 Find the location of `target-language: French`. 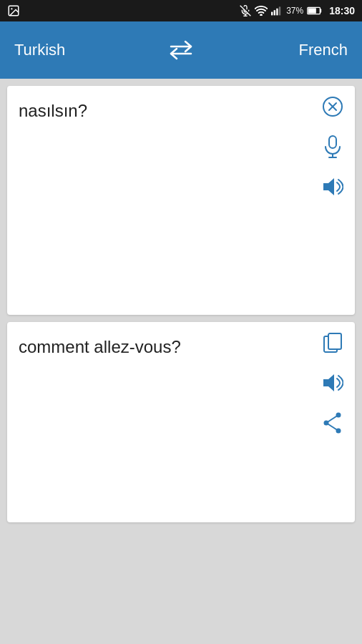

target-language: French is located at coordinates (305, 50).